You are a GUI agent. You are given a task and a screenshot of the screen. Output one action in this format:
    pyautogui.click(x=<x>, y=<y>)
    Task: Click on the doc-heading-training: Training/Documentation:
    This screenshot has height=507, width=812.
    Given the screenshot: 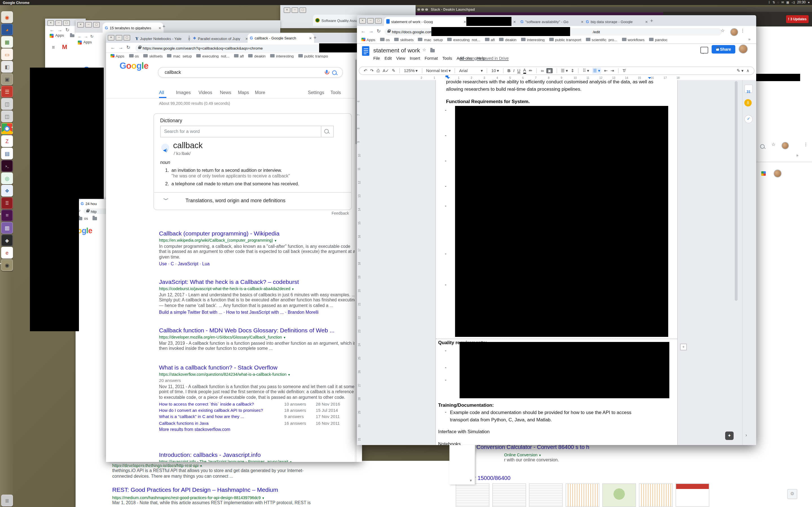 What is the action you would take?
    pyautogui.click(x=466, y=405)
    